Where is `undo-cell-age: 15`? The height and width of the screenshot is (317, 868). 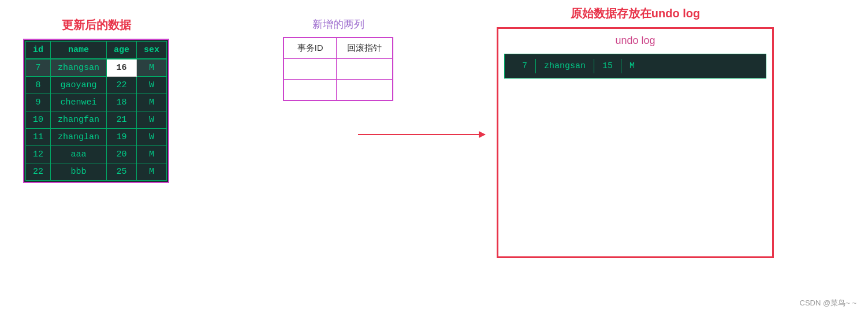 undo-cell-age: 15 is located at coordinates (608, 66).